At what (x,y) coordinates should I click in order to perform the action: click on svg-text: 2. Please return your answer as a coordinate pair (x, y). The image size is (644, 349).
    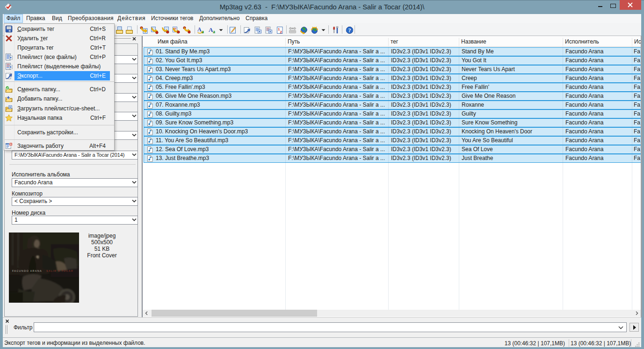
    Looking at the image, I should click on (282, 32).